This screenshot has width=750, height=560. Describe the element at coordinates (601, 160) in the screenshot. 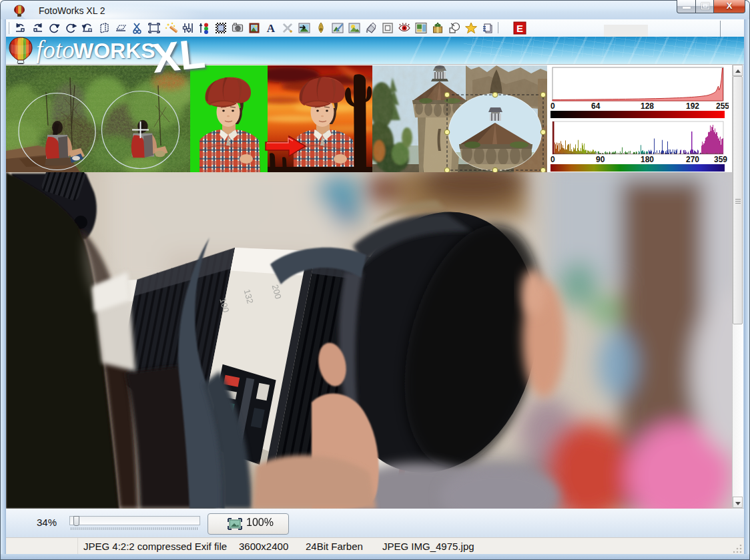

I see `svg-text: 90` at that location.